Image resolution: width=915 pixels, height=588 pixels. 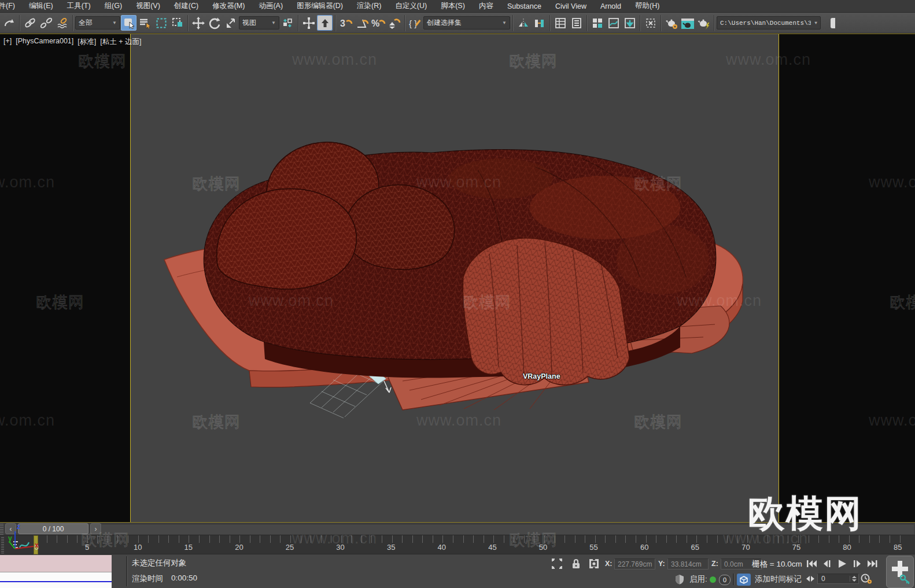 What do you see at coordinates (769, 23) in the screenshot?
I see `project-path-select: C:\Users\Han\Documents\3ds Max 2022 ▼` at bounding box center [769, 23].